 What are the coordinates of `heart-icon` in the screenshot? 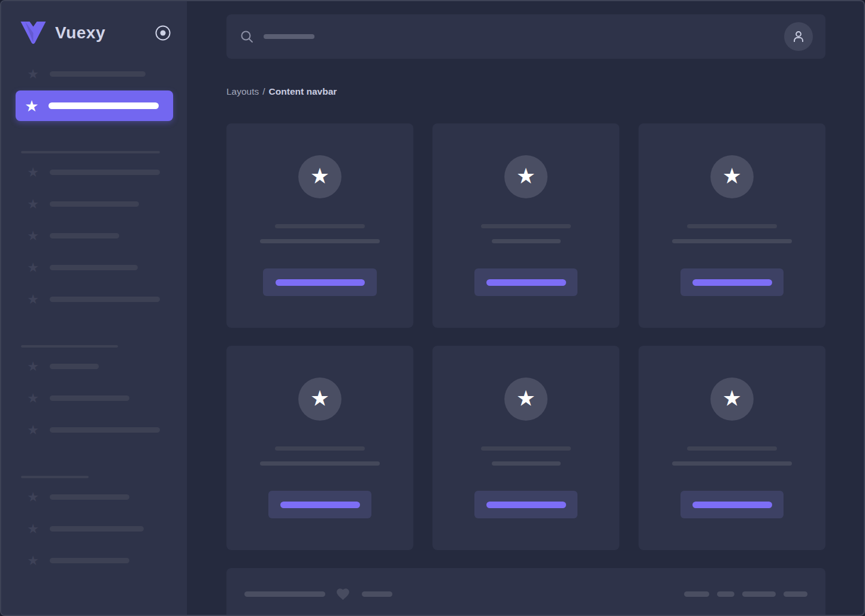 It's located at (343, 594).